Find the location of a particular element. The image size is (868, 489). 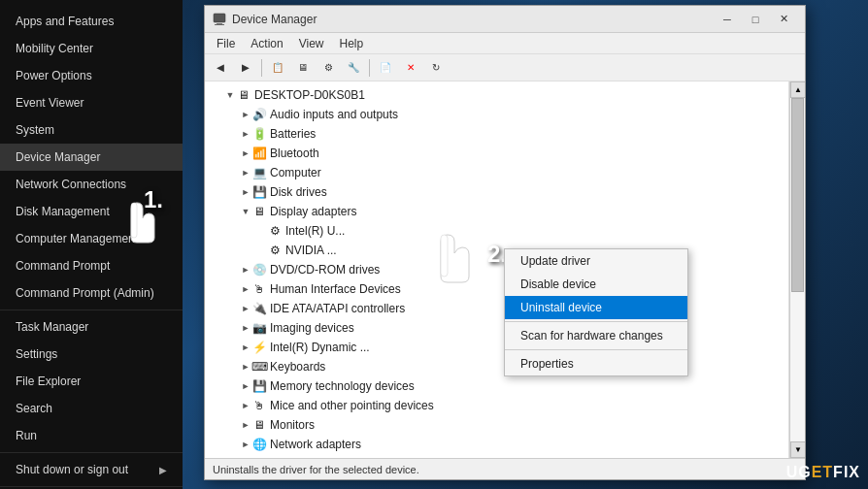

file-explorer-label: File Explorer is located at coordinates (49, 381).